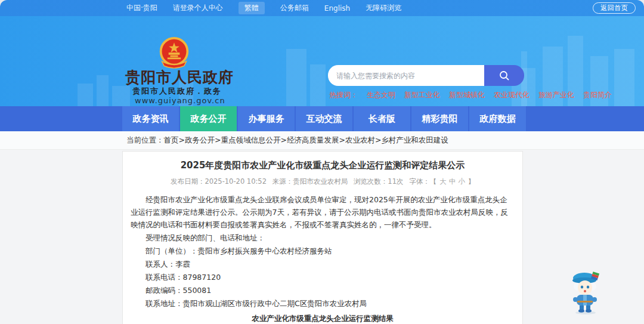  I want to click on top-utility-bar: 中国·贵阳 请登录个人中心 繁體 公务邮箱 English 无障碍浏览 返回首页, so click(322, 8).